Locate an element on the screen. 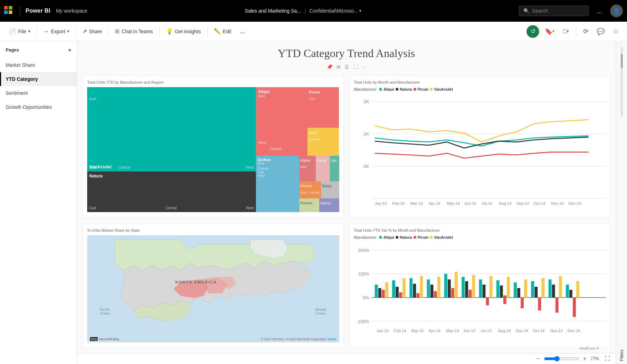 The image size is (627, 364). chevron-down-icon: ▾ is located at coordinates (68, 31).